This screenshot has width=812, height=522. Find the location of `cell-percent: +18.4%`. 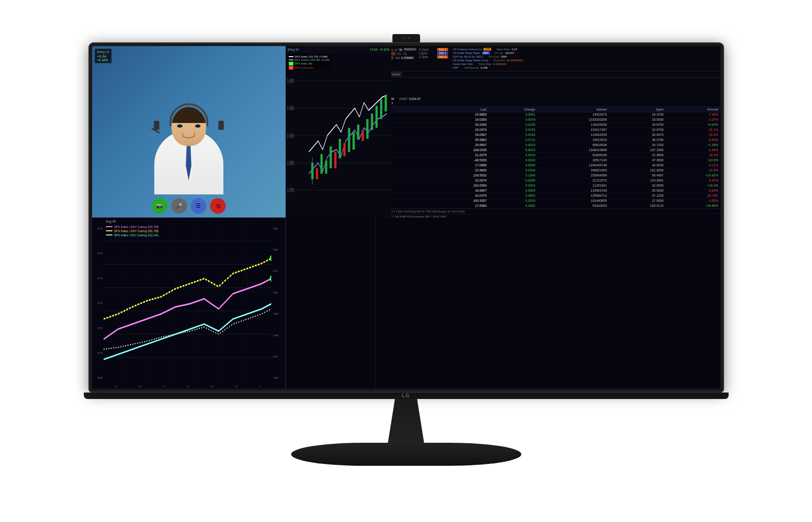

cell-percent: +18.4% is located at coordinates (693, 185).